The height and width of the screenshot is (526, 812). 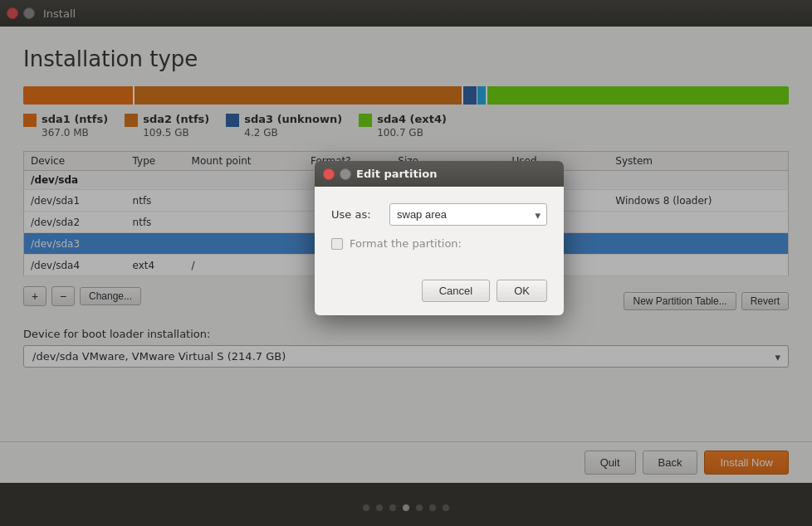 What do you see at coordinates (521, 290) in the screenshot?
I see `modal-ok-button: OK` at bounding box center [521, 290].